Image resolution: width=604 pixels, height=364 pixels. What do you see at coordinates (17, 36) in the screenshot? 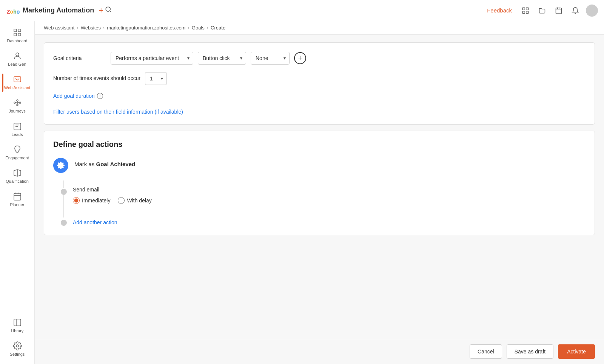
I see `sidebar-item-wrapper-dashboard: Dashboard` at bounding box center [17, 36].